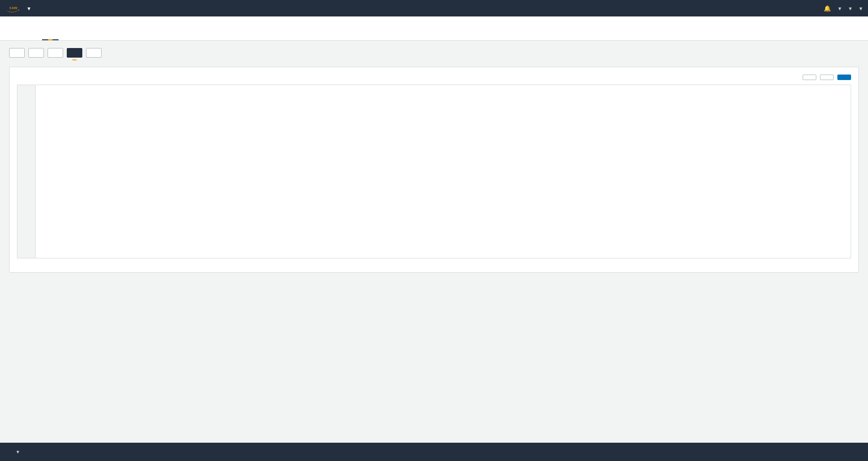 The width and height of the screenshot is (868, 461). I want to click on footer: ▾, so click(434, 452).